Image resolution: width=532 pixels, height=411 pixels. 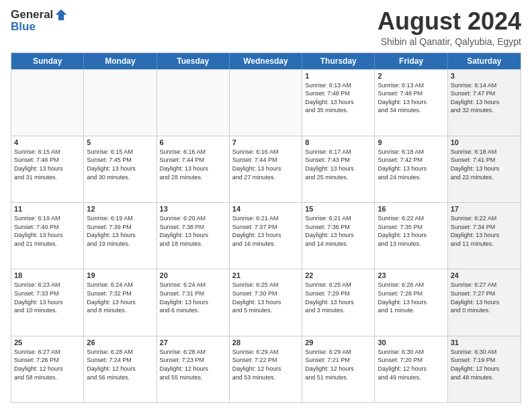 I want to click on day-info: Sunrise: 6:28 AM Sunset: 7:24 PM Dayligh…, so click(x=120, y=365).